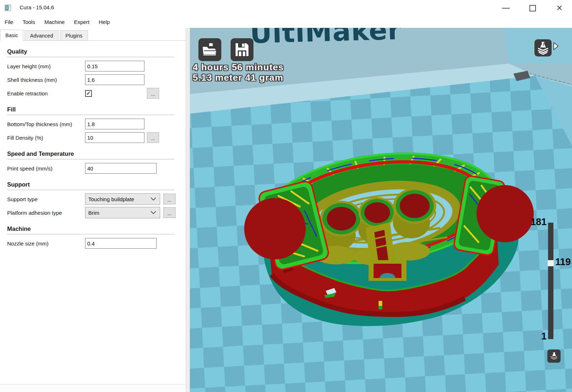 Image resolution: width=572 pixels, height=392 pixels. Describe the element at coordinates (242, 50) in the screenshot. I see `save-toolpath-button` at that location.